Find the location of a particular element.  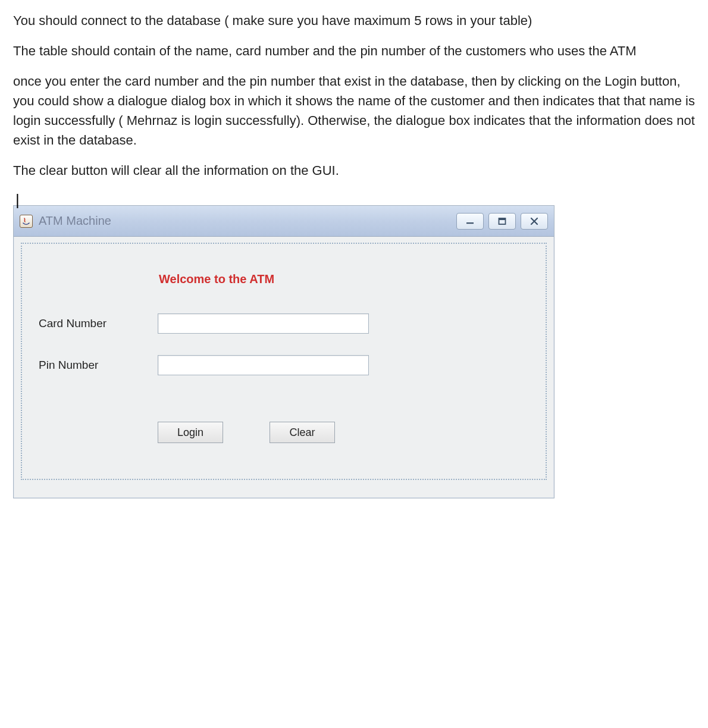

maximize-button is located at coordinates (502, 221).